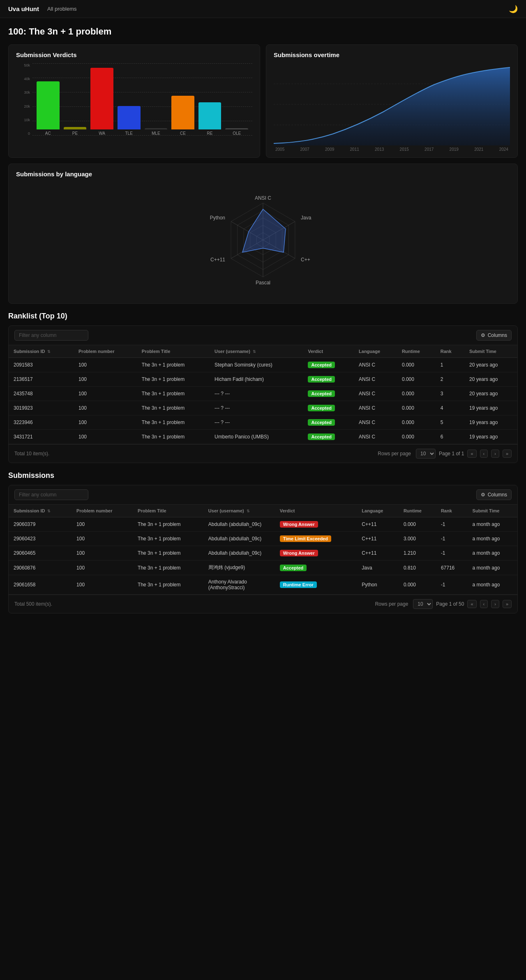 This screenshot has width=526, height=980. Describe the element at coordinates (263, 174) in the screenshot. I see `language-chart-title: Submissions by language` at that location.